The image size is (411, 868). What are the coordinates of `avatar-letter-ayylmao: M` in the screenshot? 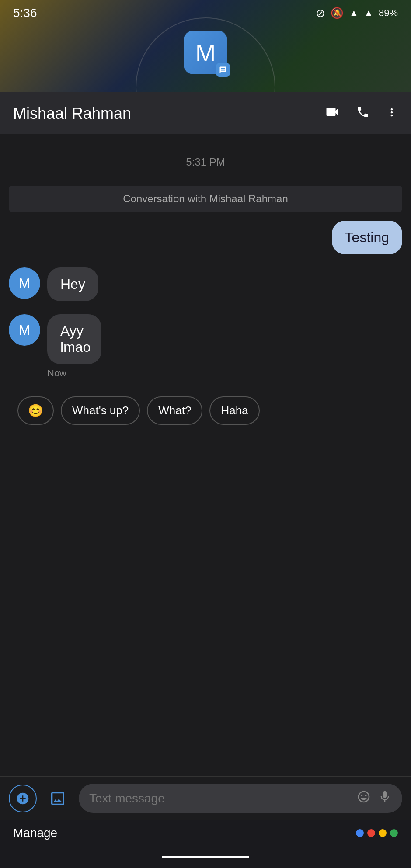 It's located at (24, 330).